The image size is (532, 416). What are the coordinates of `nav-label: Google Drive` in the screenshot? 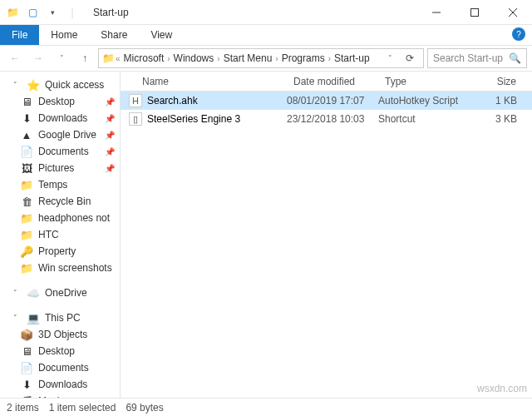 It's located at (67, 135).